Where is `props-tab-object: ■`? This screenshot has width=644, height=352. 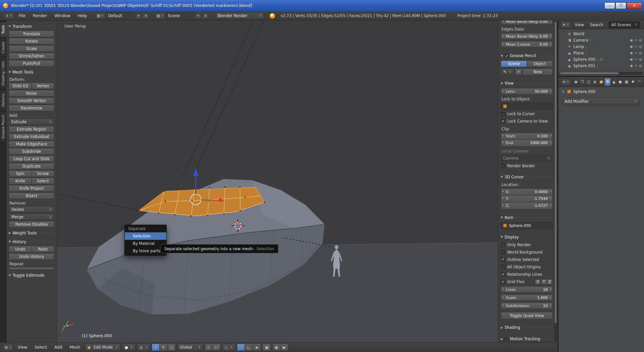
props-tab-object: ■ is located at coordinates (601, 82).